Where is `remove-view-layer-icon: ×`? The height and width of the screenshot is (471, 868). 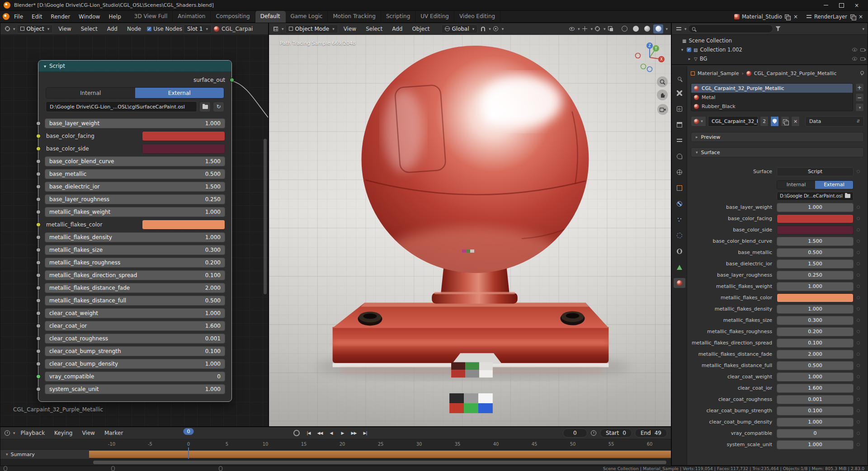 remove-view-layer-icon: × is located at coordinates (861, 17).